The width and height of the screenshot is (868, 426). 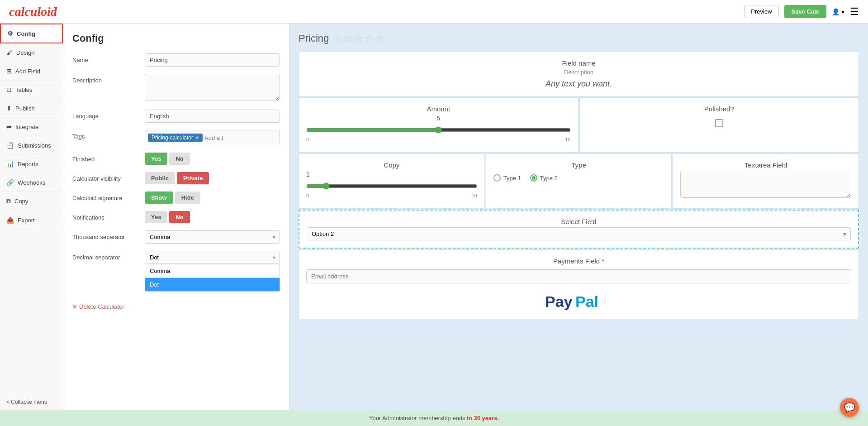 What do you see at coordinates (10, 164) in the screenshot?
I see `reports-icon: 📊` at bounding box center [10, 164].